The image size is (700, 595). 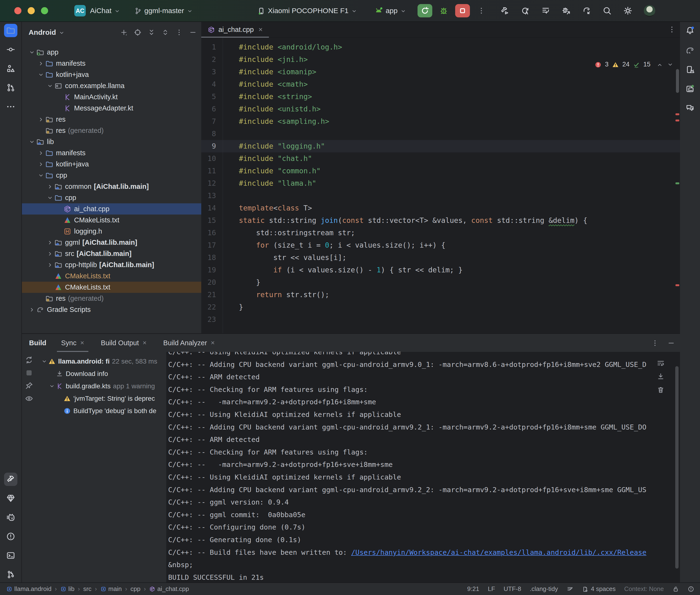 I want to click on code-line: for (size_t i = 0; i < values.size(); i+…, so click(x=456, y=245).